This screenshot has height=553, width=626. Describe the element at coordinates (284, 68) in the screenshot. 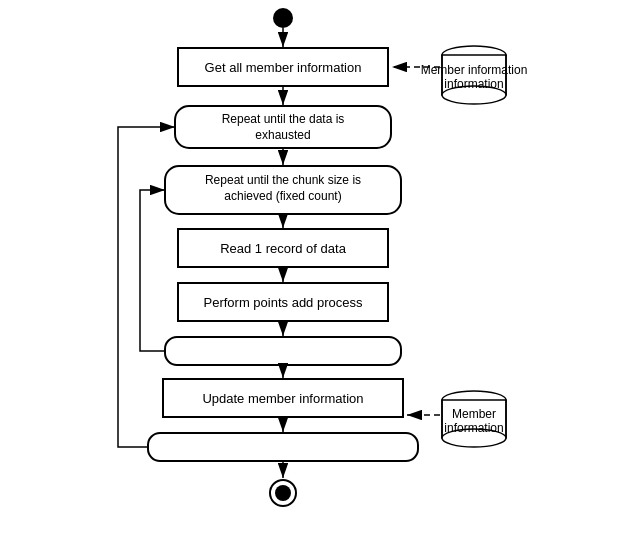

I see `get-member-label: Get all member information` at that location.